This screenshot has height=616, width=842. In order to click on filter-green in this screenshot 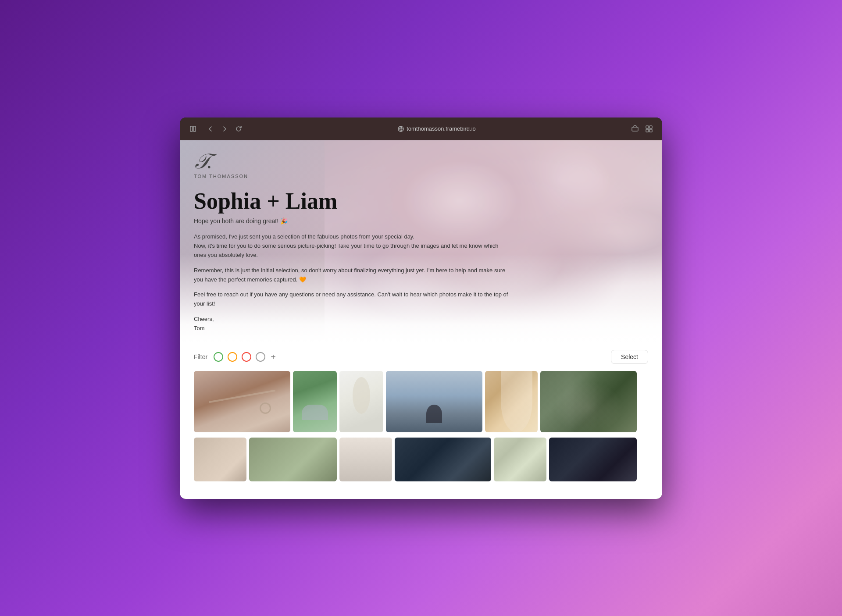, I will do `click(218, 357)`.